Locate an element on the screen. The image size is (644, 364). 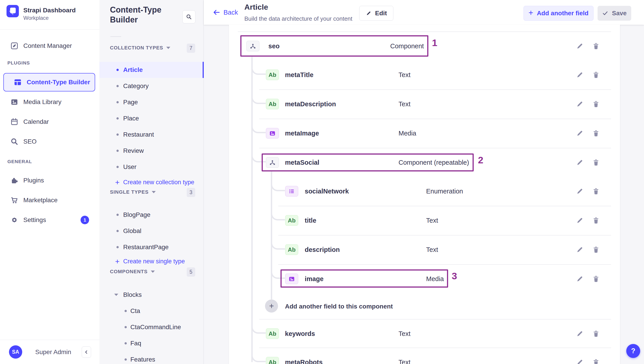
sidebar-footer-divider is located at coordinates (50, 340).